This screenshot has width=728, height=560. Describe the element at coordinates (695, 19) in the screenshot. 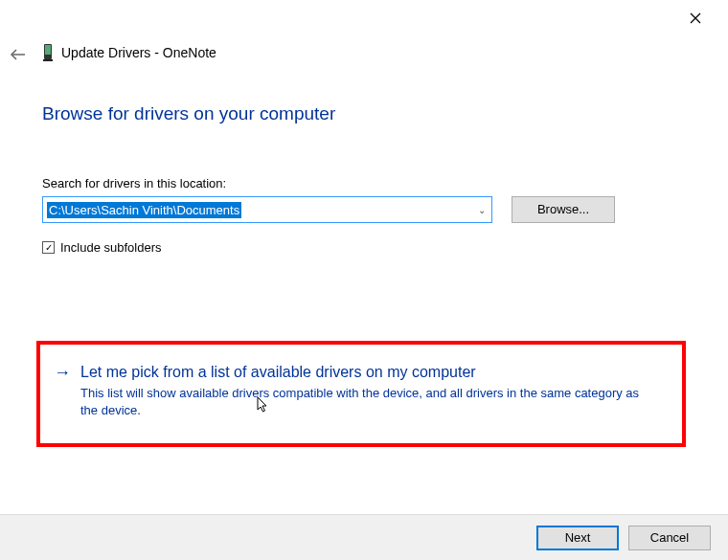

I see `close-button` at that location.